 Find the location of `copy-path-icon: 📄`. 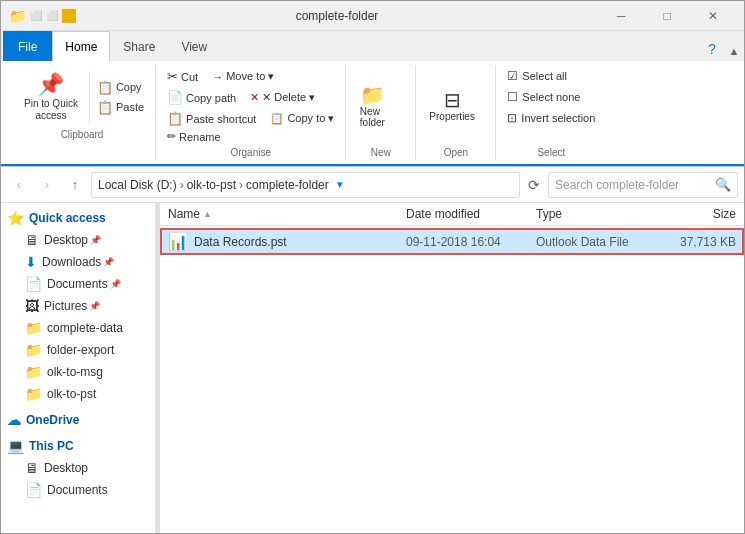

copy-path-icon: 📄 is located at coordinates (175, 98).